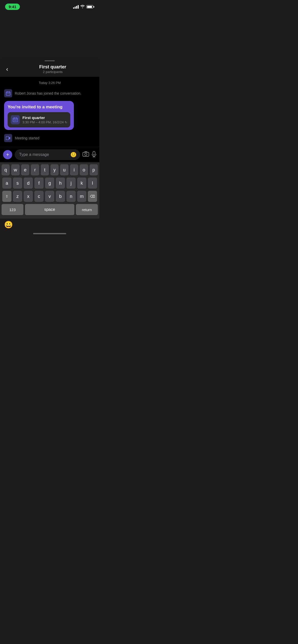  I want to click on meeting-started-text: Meeting started, so click(27, 138).